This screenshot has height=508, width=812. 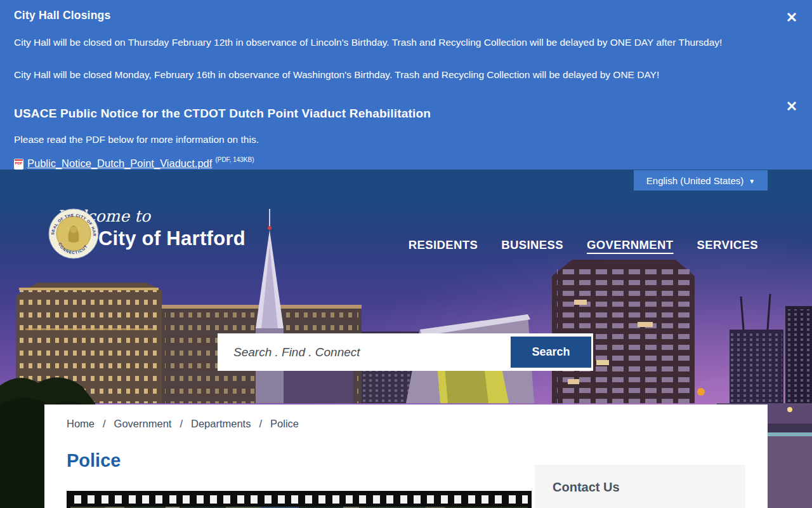 I want to click on nav-item-services: SERVICES, so click(x=728, y=245).